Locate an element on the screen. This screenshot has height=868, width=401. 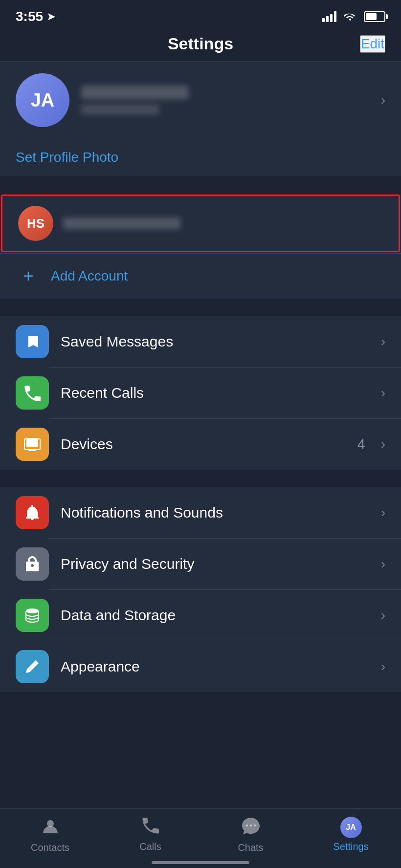
data-storage-label: Data and Storage is located at coordinates (215, 615).